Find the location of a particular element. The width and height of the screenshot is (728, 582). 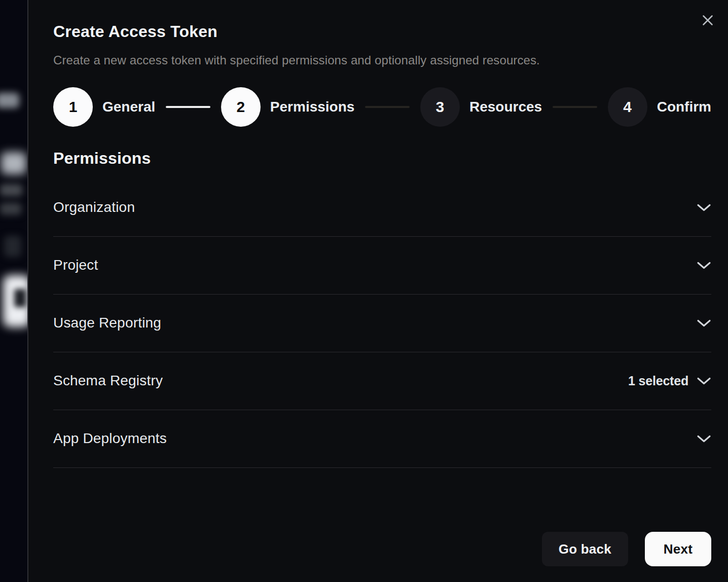

permission-group-label: Organization is located at coordinates (94, 207).